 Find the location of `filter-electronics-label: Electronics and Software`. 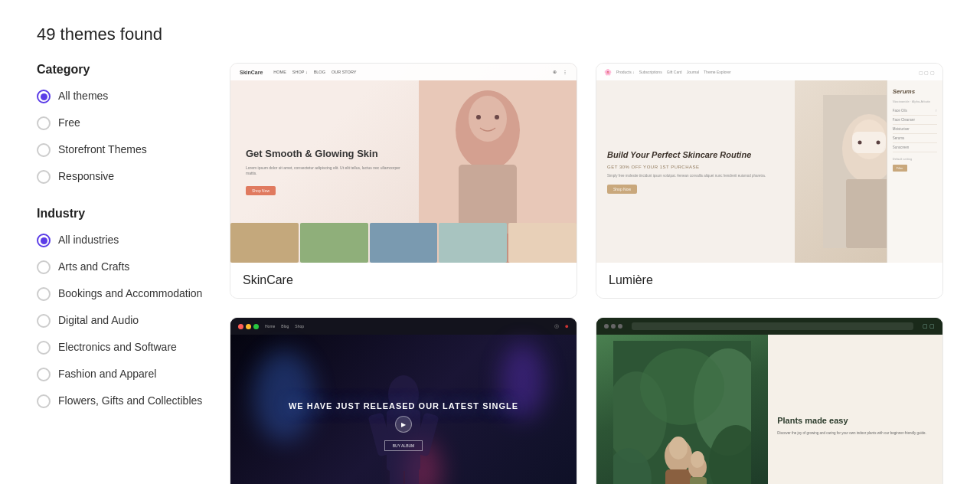

filter-electronics-label: Electronics and Software is located at coordinates (118, 347).